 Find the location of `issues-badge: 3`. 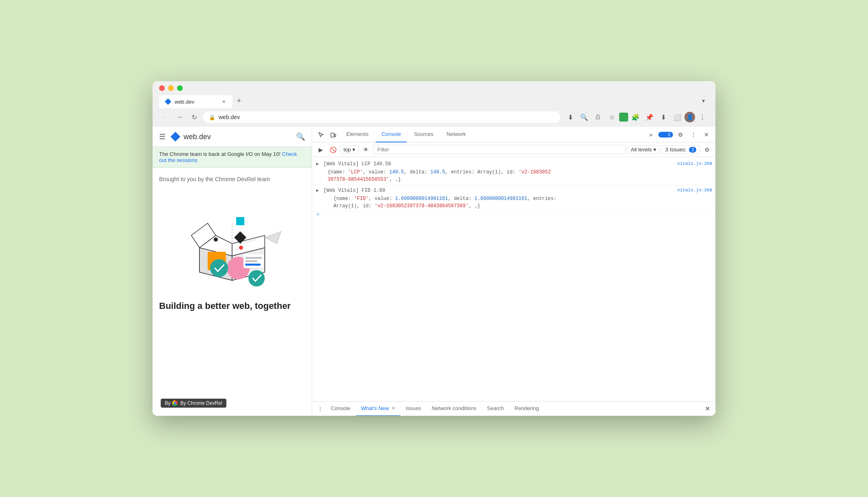

issues-badge: 3 is located at coordinates (666, 135).